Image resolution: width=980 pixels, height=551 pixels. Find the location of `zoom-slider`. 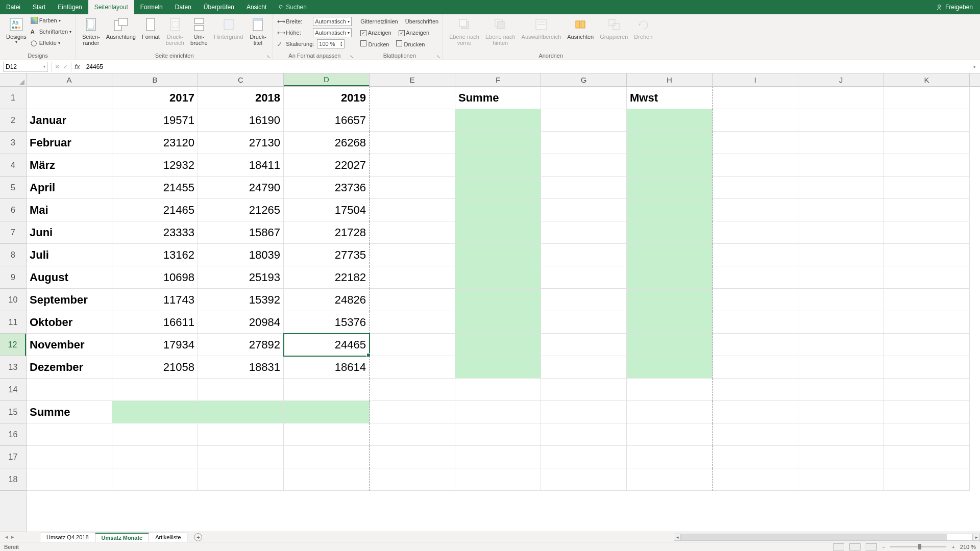

zoom-slider is located at coordinates (918, 547).